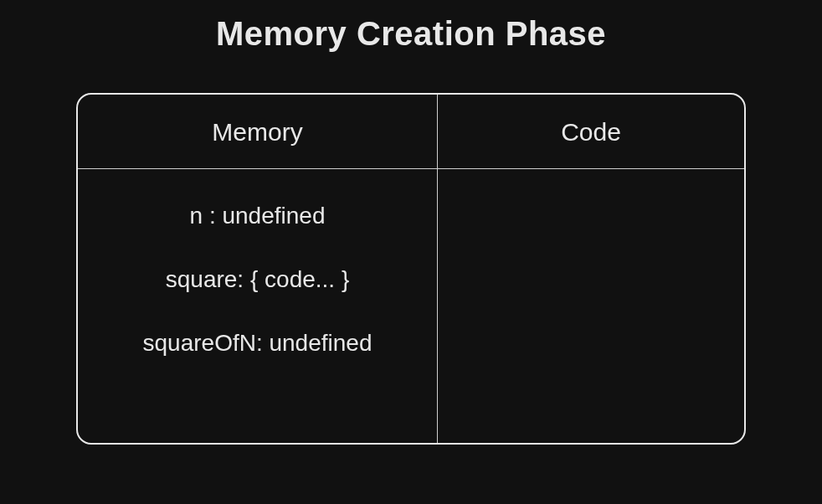 The width and height of the screenshot is (822, 504). I want to click on code-header: Code, so click(591, 132).